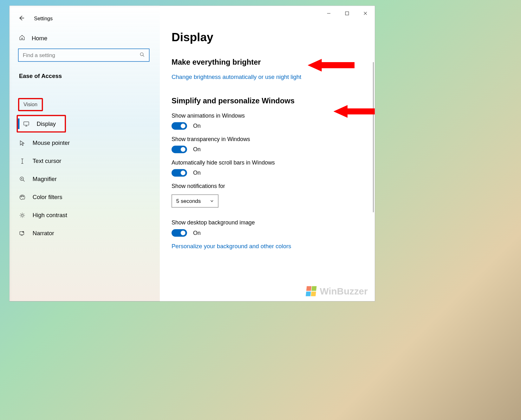 This screenshot has width=521, height=420. Describe the element at coordinates (237, 77) in the screenshot. I see `brightness-link: Change brightness automatically or use n…` at that location.